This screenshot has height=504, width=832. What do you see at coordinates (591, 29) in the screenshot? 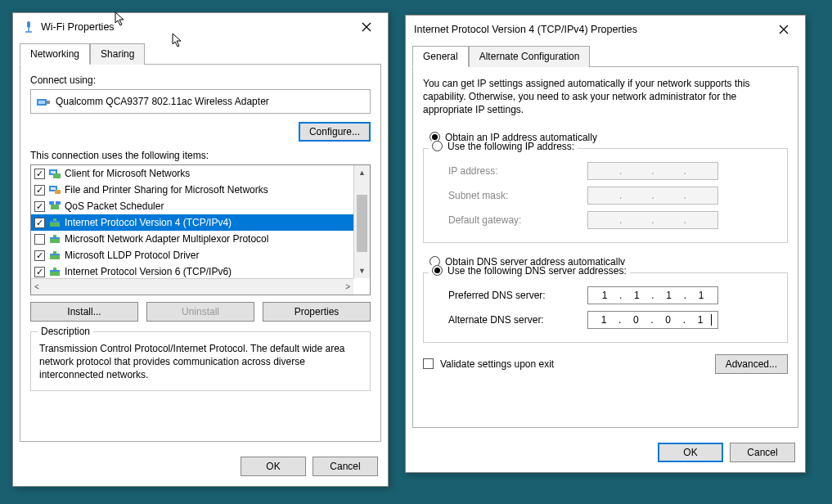
I see `dialog-title: Internet Protocol Version 4 (TCP/IPv4) P…` at bounding box center [591, 29].